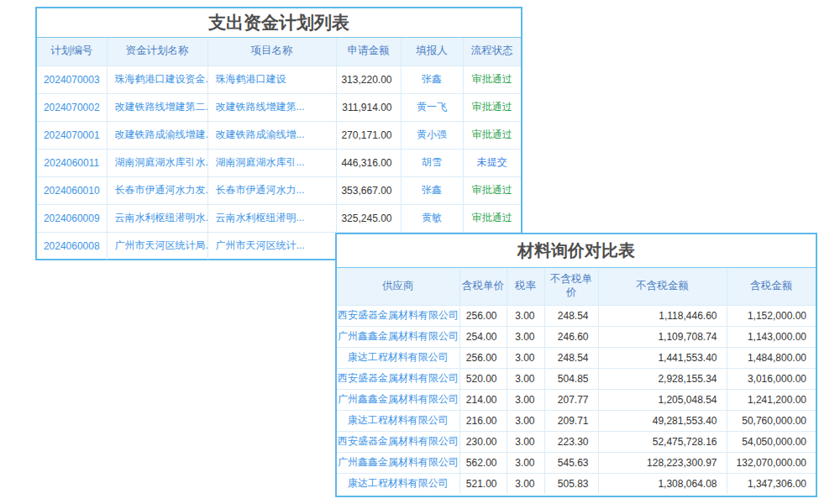 Image resolution: width=840 pixels, height=504 pixels. Describe the element at coordinates (279, 163) in the screenshot. I see `table-row: 2024060011湖南洞庭湖水库引水...湖南洞庭湖水库引...446,316…` at that location.